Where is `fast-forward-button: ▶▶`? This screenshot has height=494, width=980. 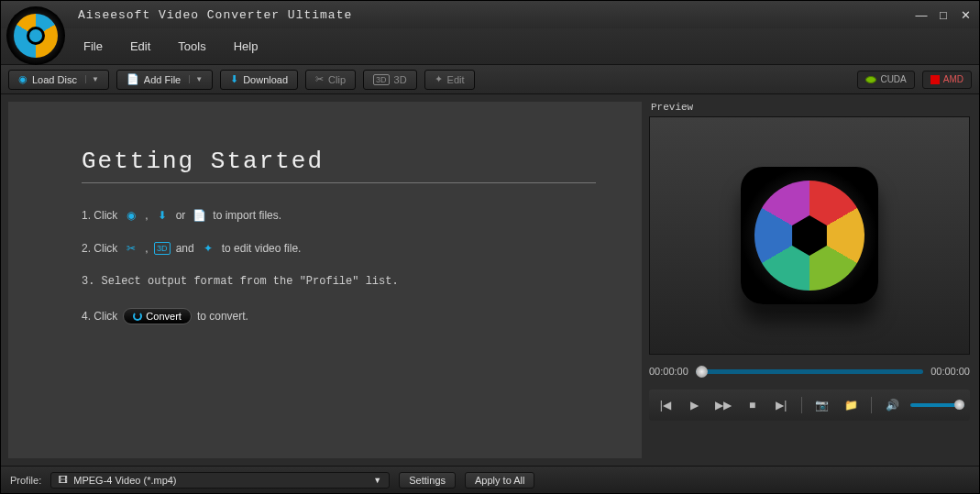 fast-forward-button: ▶▶ is located at coordinates (723, 405).